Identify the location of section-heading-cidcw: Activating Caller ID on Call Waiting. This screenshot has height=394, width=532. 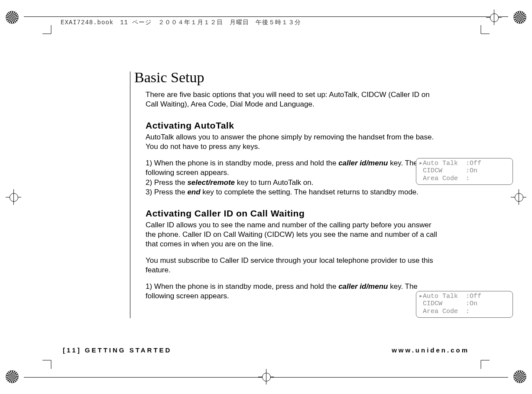
(292, 213).